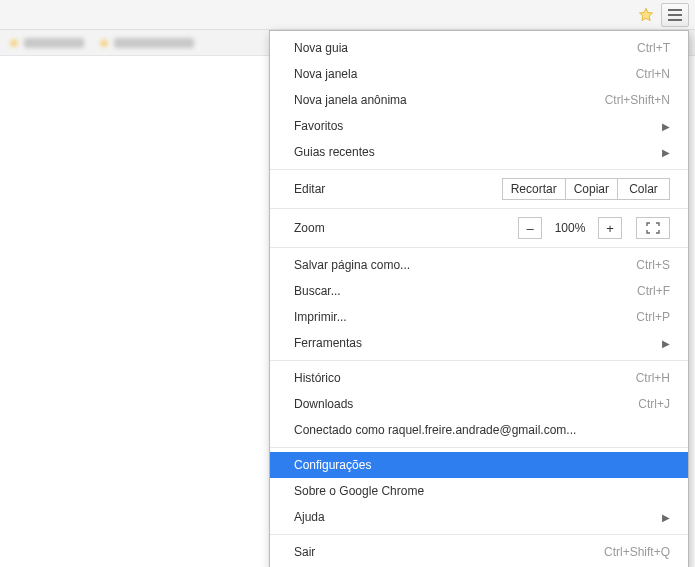 The image size is (695, 567). I want to click on menu-shortcut: Ctrl+F, so click(654, 291).